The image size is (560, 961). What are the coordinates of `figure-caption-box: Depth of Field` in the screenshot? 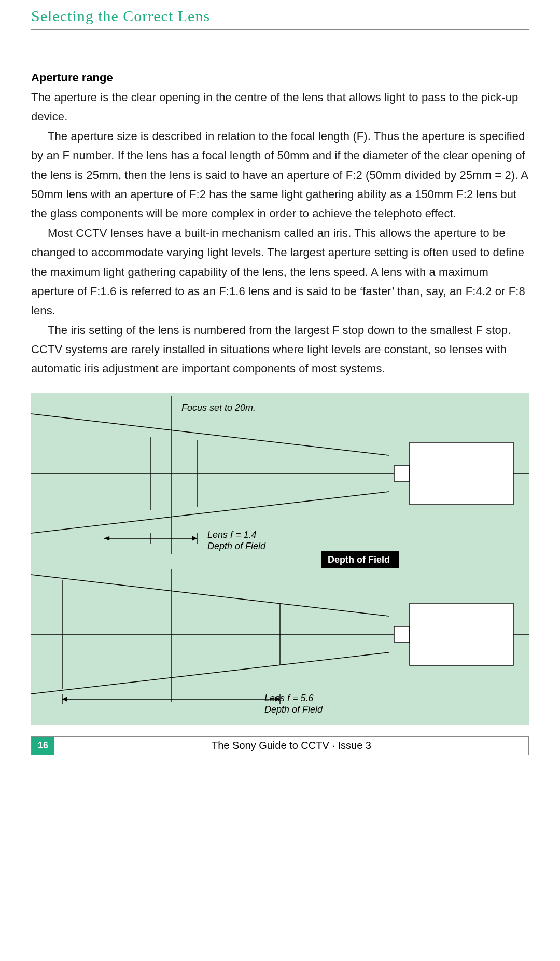 It's located at (360, 560).